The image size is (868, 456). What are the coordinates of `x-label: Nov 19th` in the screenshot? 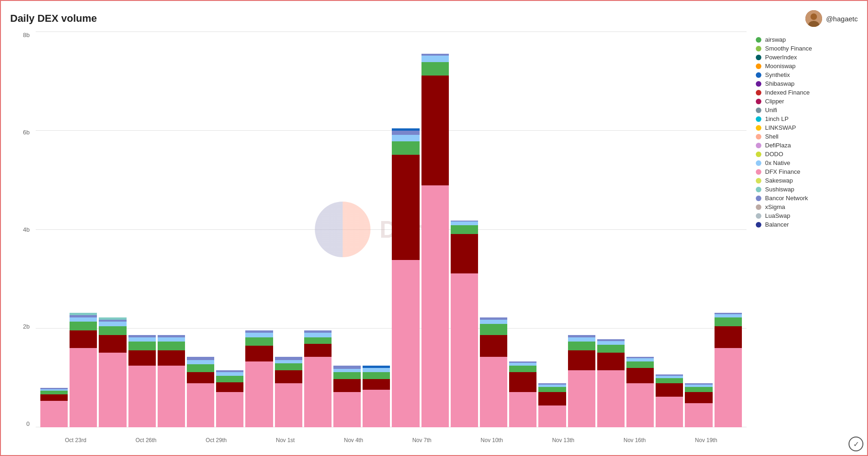 It's located at (706, 440).